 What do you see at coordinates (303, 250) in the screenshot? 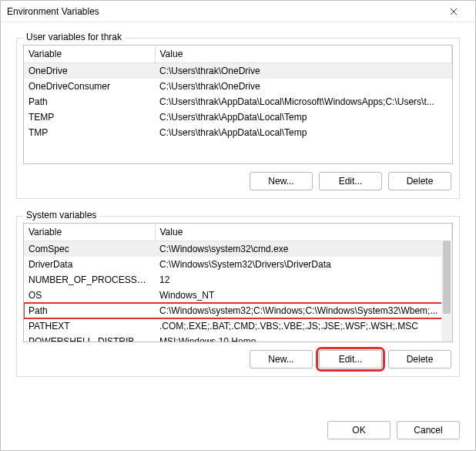
I see `cell-value: C:\Windows\system32\cmd.exe` at bounding box center [303, 250].